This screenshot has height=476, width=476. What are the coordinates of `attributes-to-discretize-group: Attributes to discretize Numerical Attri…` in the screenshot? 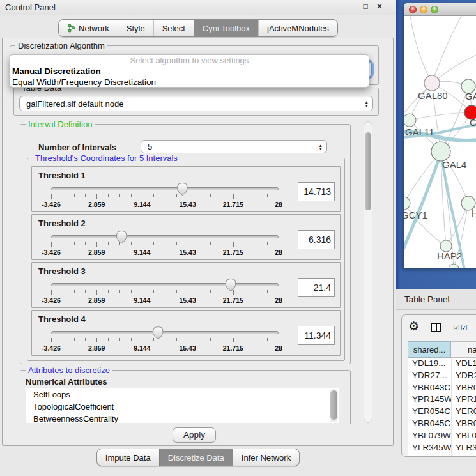 It's located at (185, 397).